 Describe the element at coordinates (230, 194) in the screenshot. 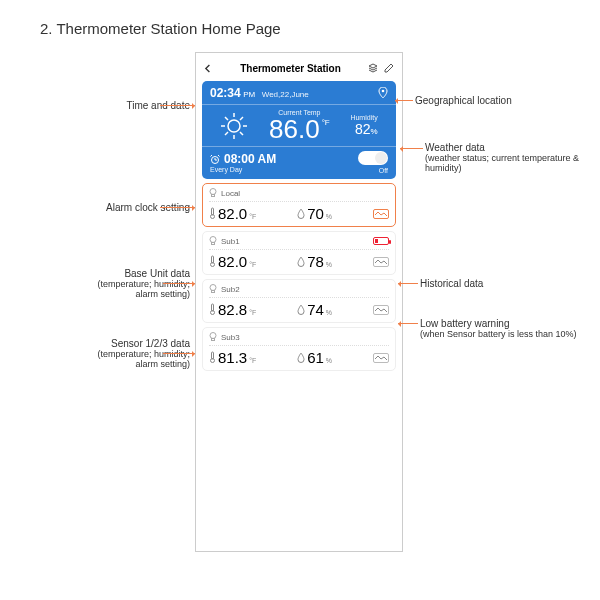

I see `card-name: Local` at that location.